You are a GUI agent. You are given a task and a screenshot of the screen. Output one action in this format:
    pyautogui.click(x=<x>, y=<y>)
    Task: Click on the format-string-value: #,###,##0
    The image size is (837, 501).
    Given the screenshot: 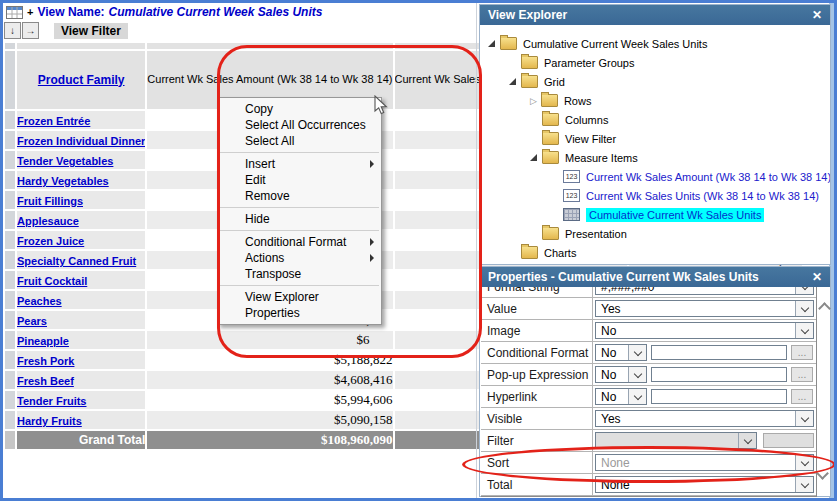 What is the action you would take?
    pyautogui.click(x=628, y=290)
    